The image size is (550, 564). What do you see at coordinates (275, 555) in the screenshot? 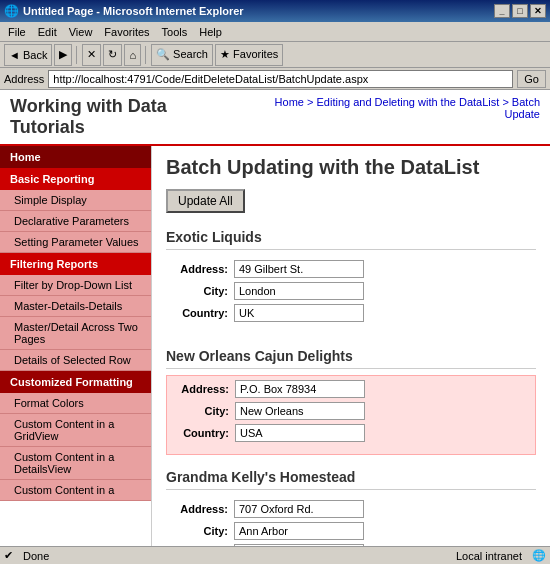
I see `statusbar: ✔ Done Local intranet 🌐` at bounding box center [275, 555].